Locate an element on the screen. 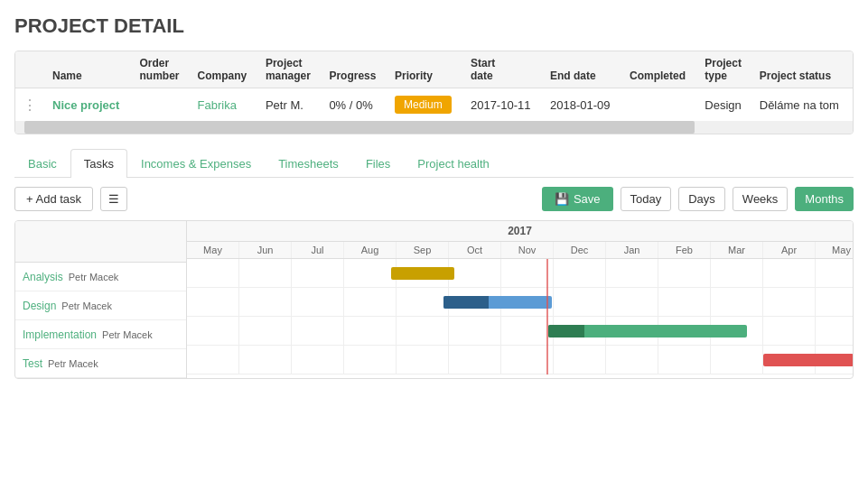  project-name-link: Nice project is located at coordinates (86, 105).